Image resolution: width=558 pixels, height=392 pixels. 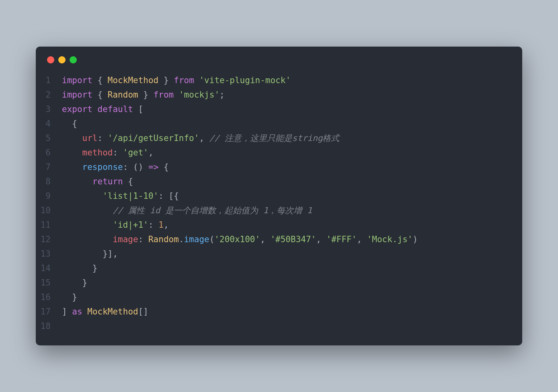 What do you see at coordinates (279, 225) in the screenshot?
I see `code-line: 11 'id|+1': 1,` at bounding box center [279, 225].